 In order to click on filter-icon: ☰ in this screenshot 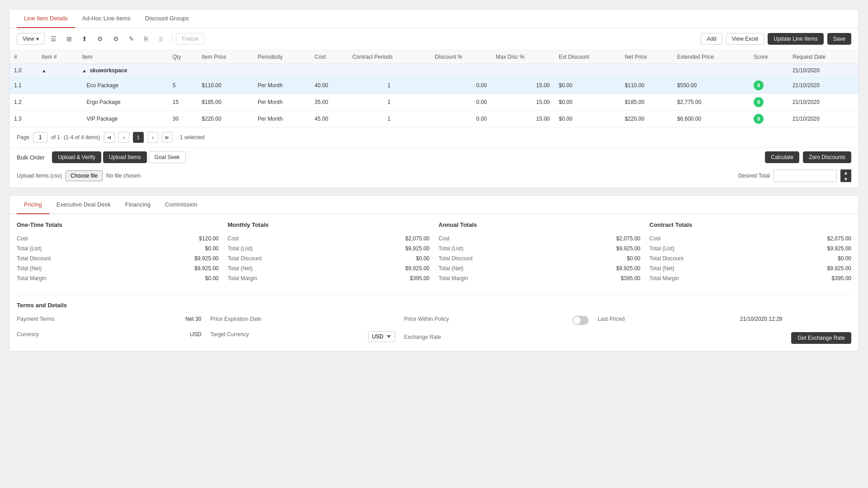, I will do `click(53, 39)`.